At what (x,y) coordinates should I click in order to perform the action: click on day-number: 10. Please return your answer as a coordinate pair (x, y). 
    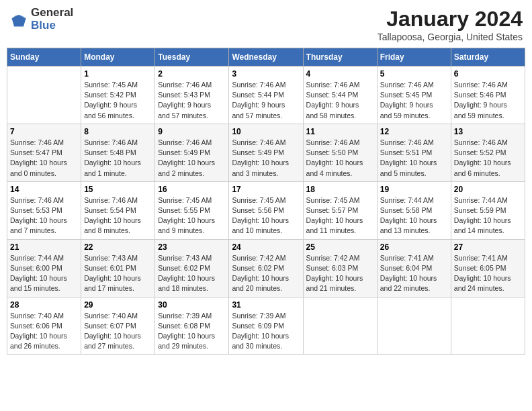
    Looking at the image, I should click on (266, 132).